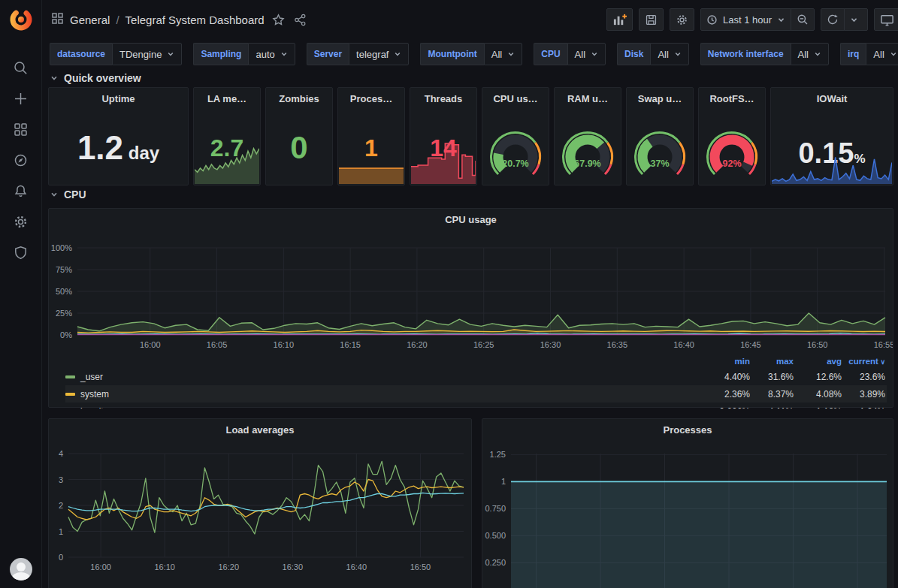 The width and height of the screenshot is (898, 588). I want to click on variable-label: Mountpoint, so click(452, 54).